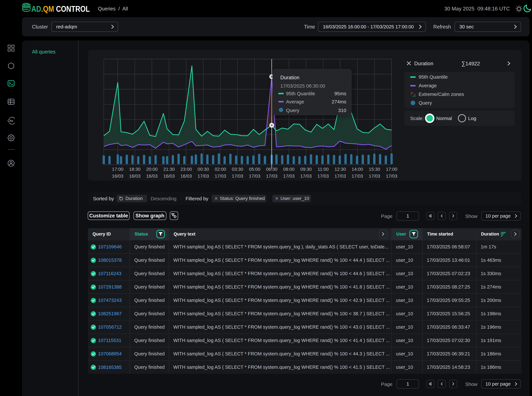 This screenshot has width=532, height=396. What do you see at coordinates (340, 169) in the screenshot?
I see `svg-text: 12:30` at bounding box center [340, 169].